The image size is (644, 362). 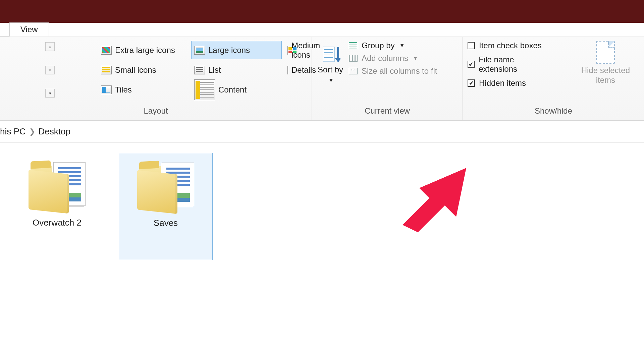 I want to click on tab-view-label: View, so click(x=29, y=29).